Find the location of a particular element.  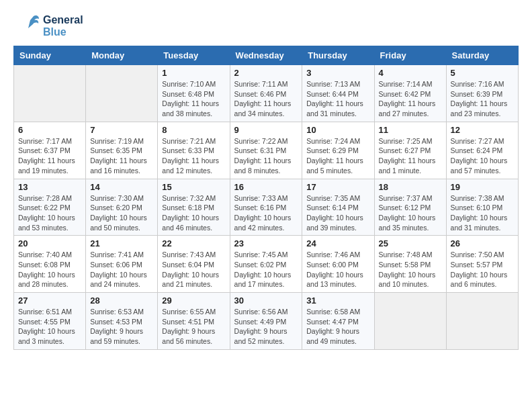

day-number: 11 is located at coordinates (410, 130).